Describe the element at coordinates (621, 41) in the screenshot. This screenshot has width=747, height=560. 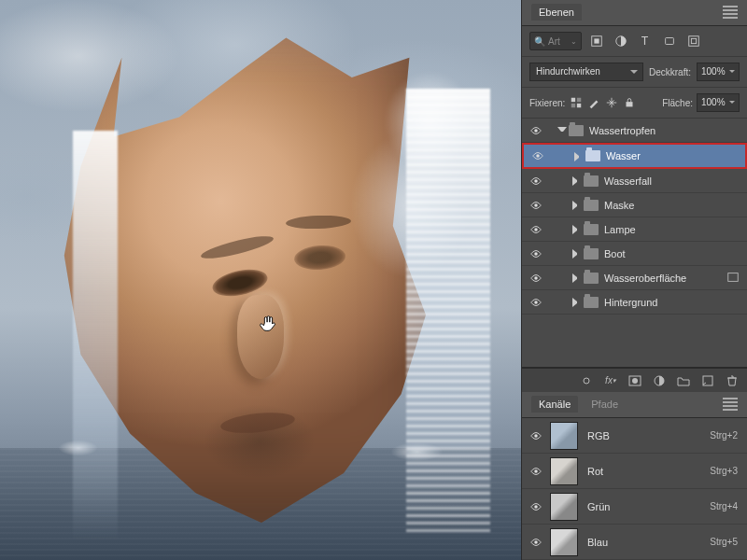
I see `filter-adjustment-icon` at that location.